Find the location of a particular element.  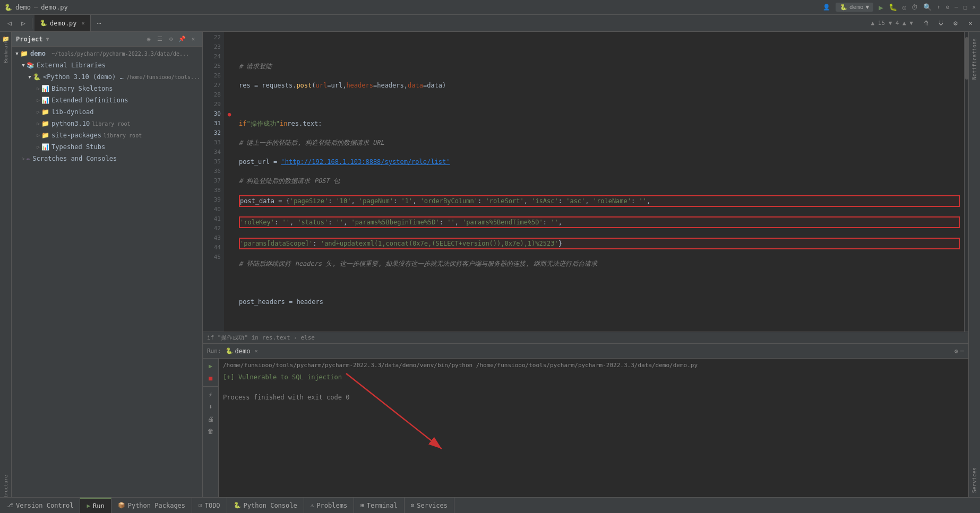

tree-item-external-libs: ▼ 📚 External Libraries is located at coordinates (107, 65).